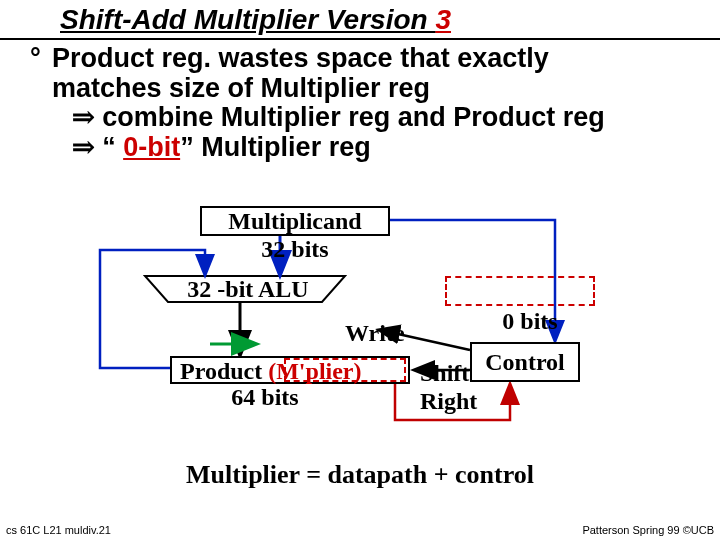  I want to click on control-box: Control, so click(525, 362).